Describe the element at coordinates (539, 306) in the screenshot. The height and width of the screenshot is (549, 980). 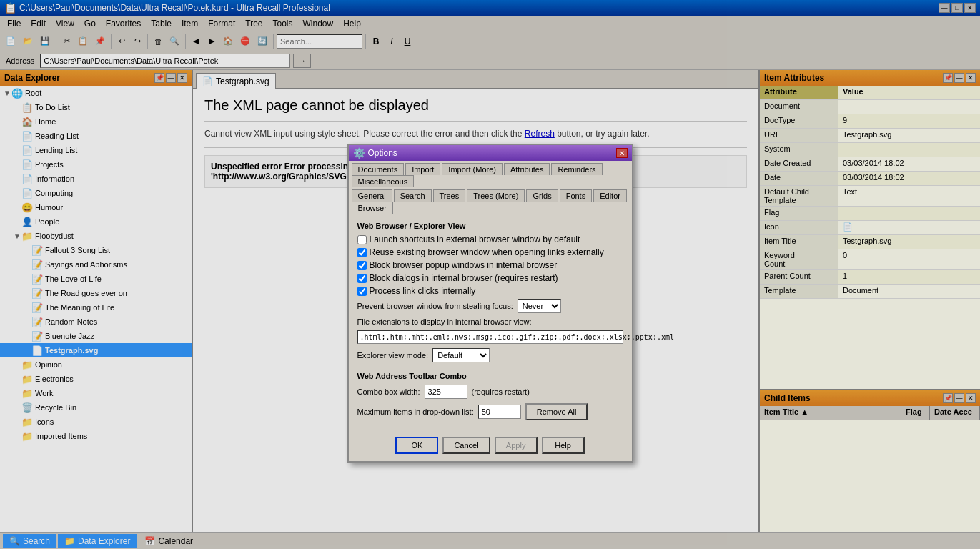
I see `focus-select: Never Always` at that location.